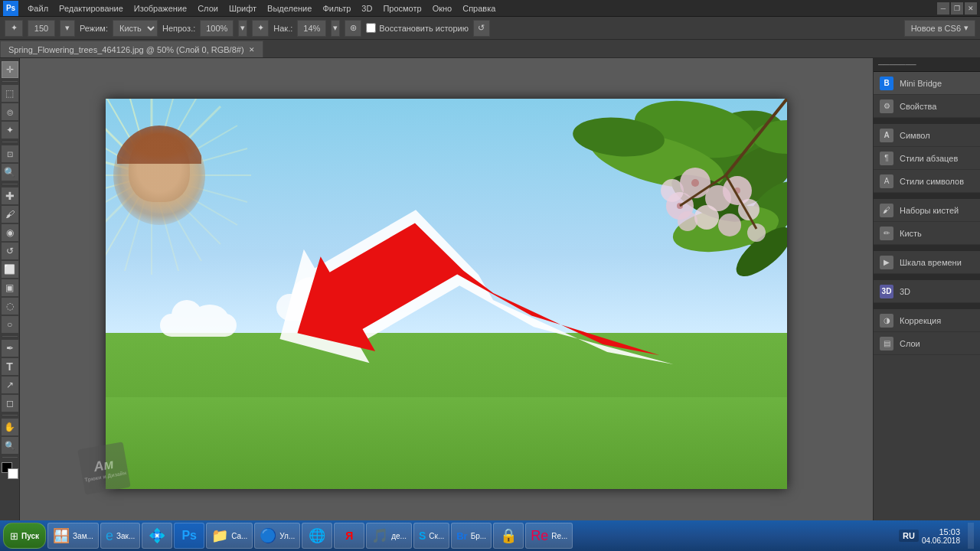 This screenshot has width=980, height=551. I want to click on menu-type: Шрифт, so click(243, 8).